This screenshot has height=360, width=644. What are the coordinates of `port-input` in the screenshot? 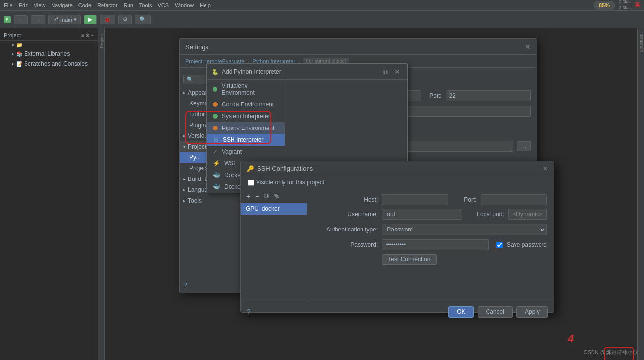 It's located at (489, 96).